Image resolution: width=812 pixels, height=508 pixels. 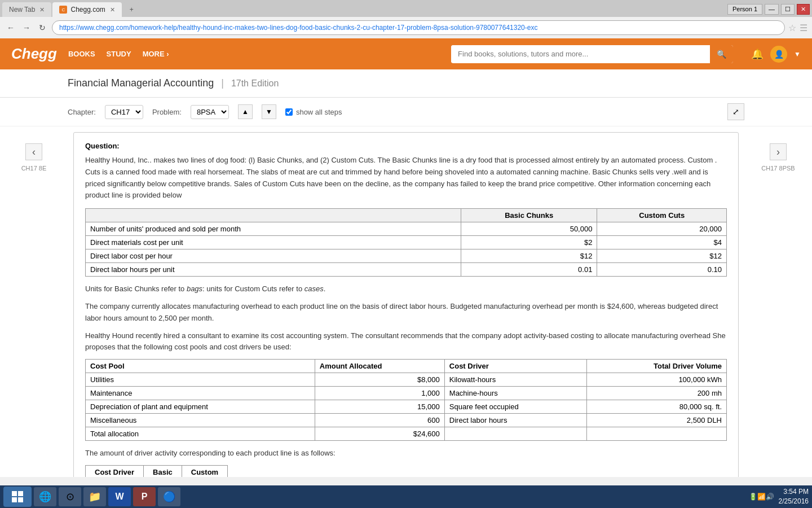 What do you see at coordinates (27, 28) in the screenshot?
I see `forward-btn: →` at bounding box center [27, 28].